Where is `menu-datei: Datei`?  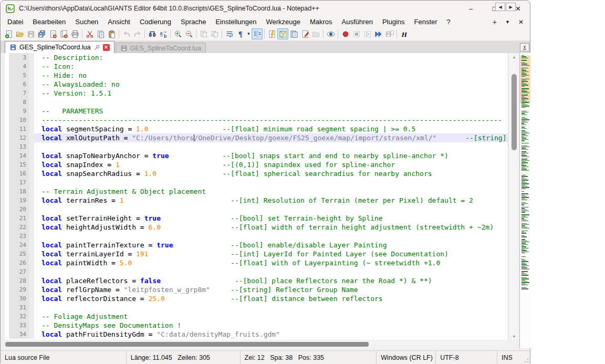 menu-datei: Datei is located at coordinates (15, 22).